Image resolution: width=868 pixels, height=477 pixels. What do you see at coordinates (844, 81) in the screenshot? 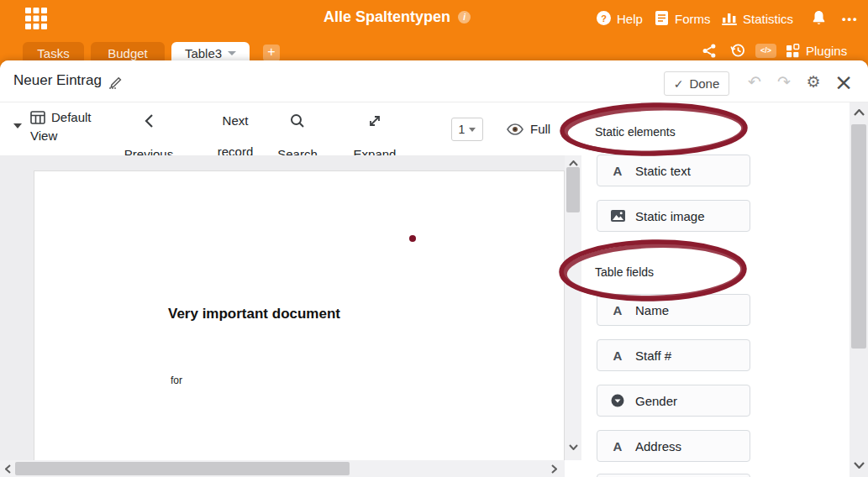
I see `close-button: ×` at bounding box center [844, 81].